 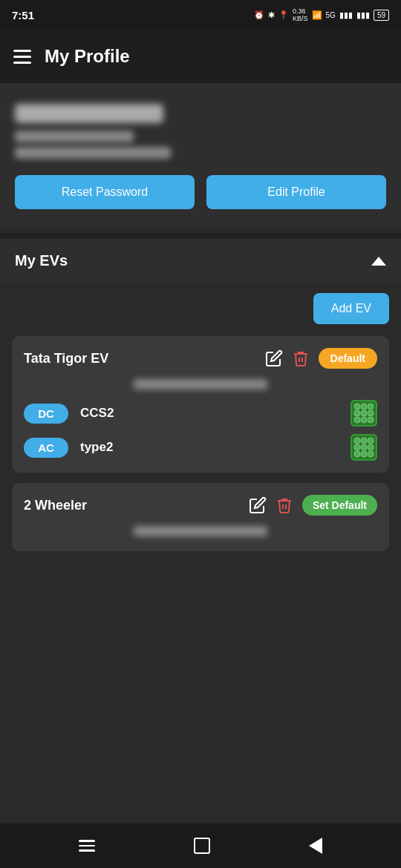 What do you see at coordinates (258, 505) in the screenshot?
I see `edit-ev-icon-2wheeler` at bounding box center [258, 505].